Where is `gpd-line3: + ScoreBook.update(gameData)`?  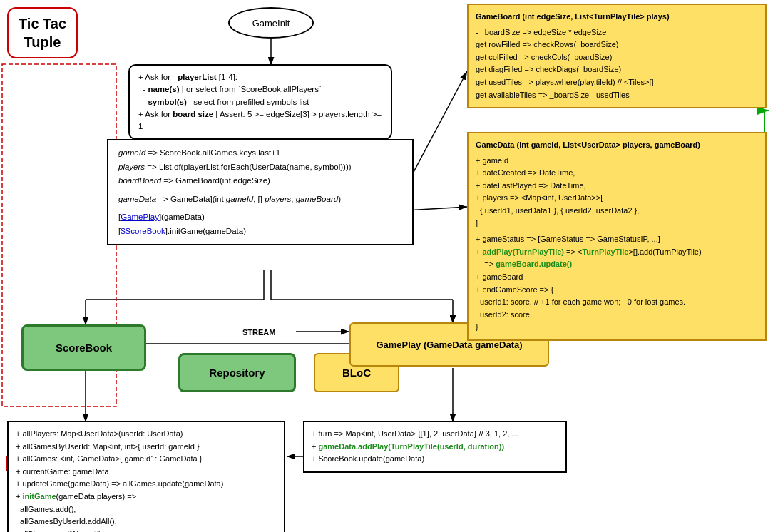 gpd-line3: + ScoreBook.update(gameData) is located at coordinates (435, 459).